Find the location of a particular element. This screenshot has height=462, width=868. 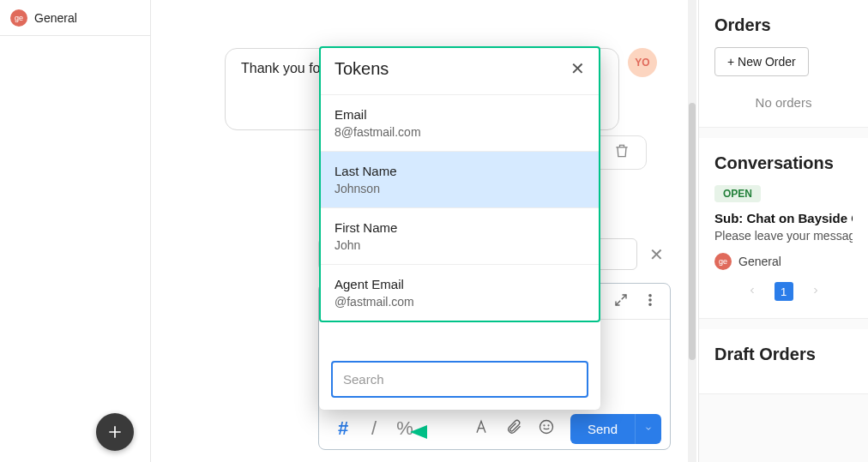

token-label: Last Name is located at coordinates (460, 171).